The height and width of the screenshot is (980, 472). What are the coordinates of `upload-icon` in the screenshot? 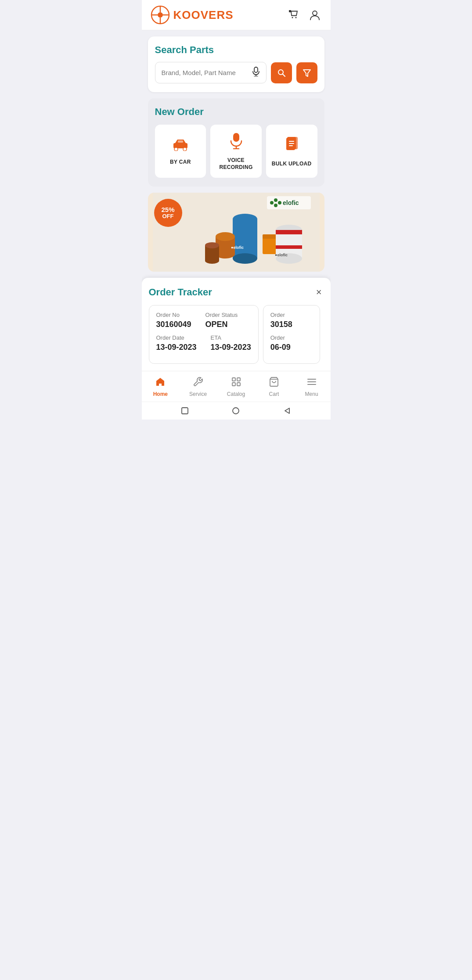 It's located at (292, 146).